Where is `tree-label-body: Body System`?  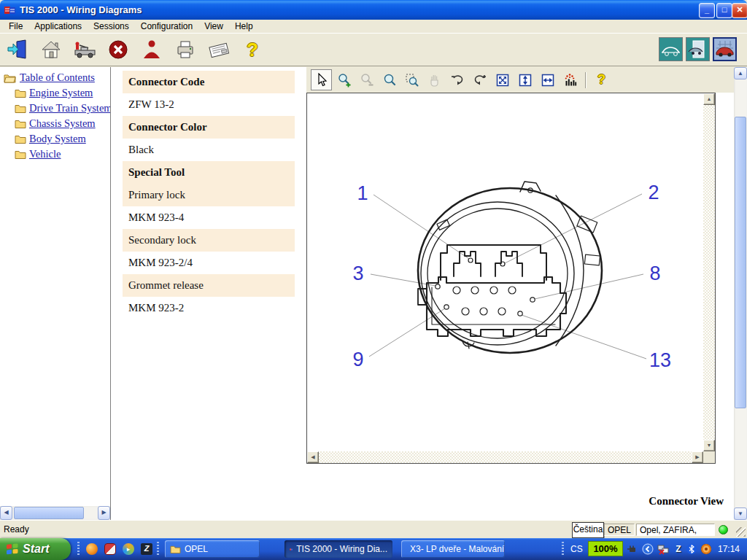 tree-label-body: Body System is located at coordinates (58, 139).